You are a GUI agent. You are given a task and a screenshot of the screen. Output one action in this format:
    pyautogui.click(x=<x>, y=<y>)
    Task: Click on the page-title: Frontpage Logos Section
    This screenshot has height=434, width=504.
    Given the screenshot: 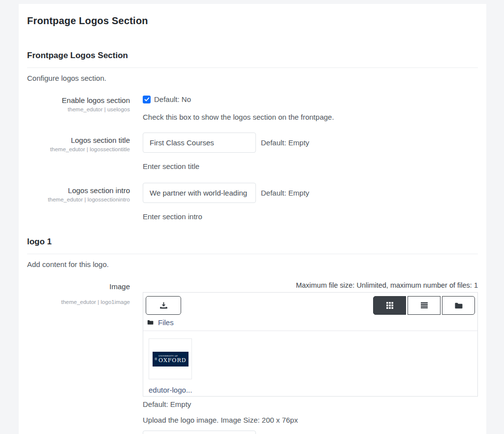 What is the action you would take?
    pyautogui.click(x=252, y=21)
    